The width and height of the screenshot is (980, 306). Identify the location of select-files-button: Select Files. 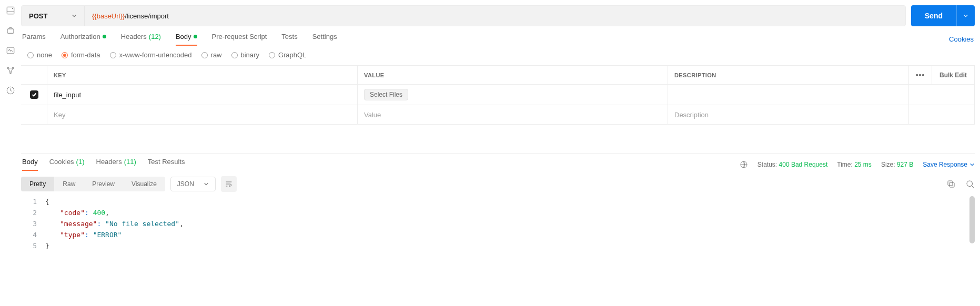
(386, 95).